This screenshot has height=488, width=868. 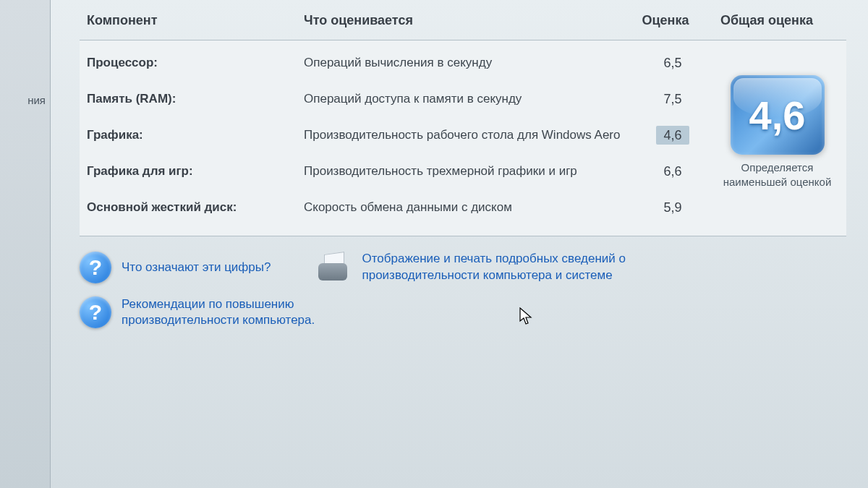 I want to click on table-row: Основной жесткий диск: Скорость обмена д…, so click(x=463, y=210).